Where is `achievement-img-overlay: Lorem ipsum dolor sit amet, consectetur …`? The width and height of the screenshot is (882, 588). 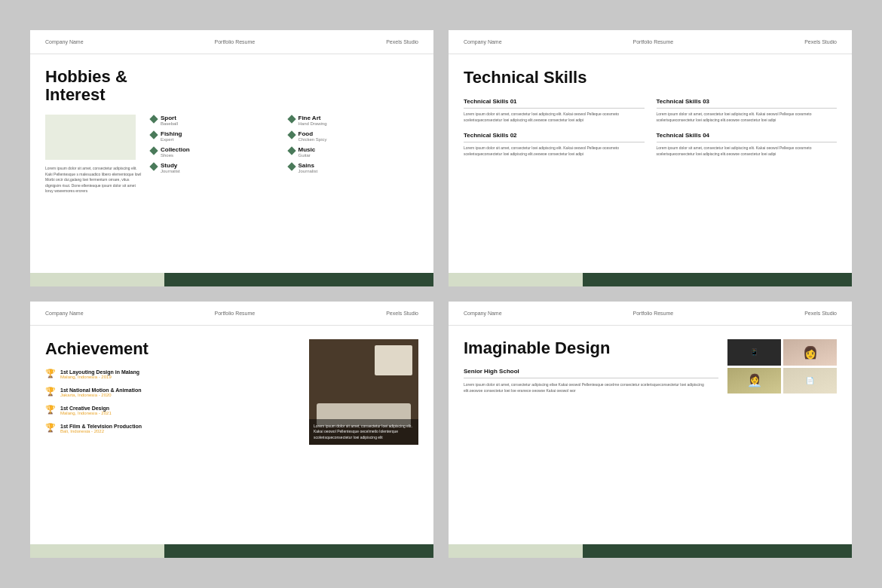
achievement-img-overlay: Lorem ipsum dolor sit amet, consectetur … is located at coordinates (363, 433).